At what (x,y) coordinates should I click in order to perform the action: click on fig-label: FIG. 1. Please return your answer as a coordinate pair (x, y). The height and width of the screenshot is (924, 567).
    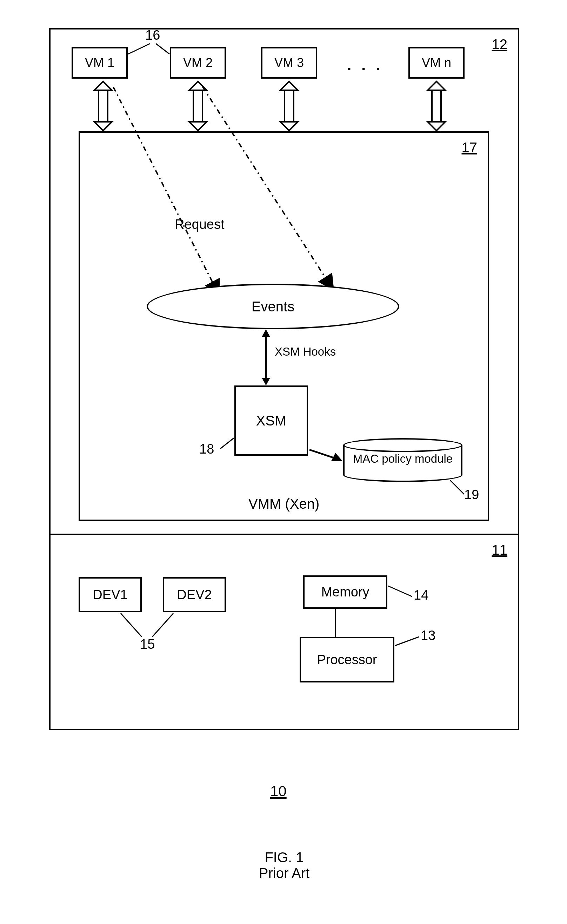
    Looking at the image, I should click on (284, 858).